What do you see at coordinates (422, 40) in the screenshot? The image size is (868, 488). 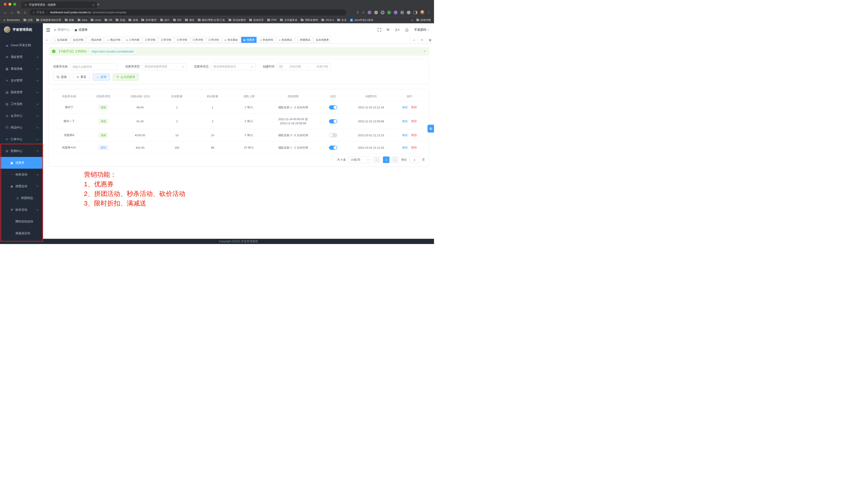 I see `tags-refresh-button: ↻` at bounding box center [422, 40].